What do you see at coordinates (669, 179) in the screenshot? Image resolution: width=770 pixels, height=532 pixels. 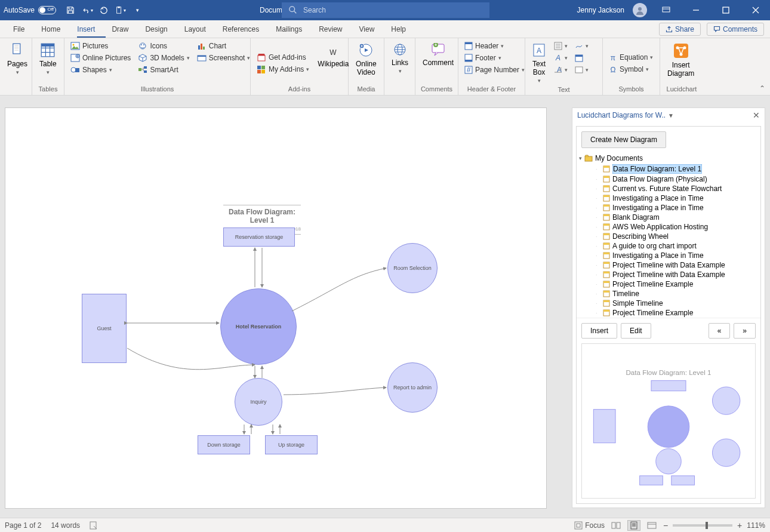 I see `tree-item: ·Data Flow Diagram (Physical)` at bounding box center [669, 179].